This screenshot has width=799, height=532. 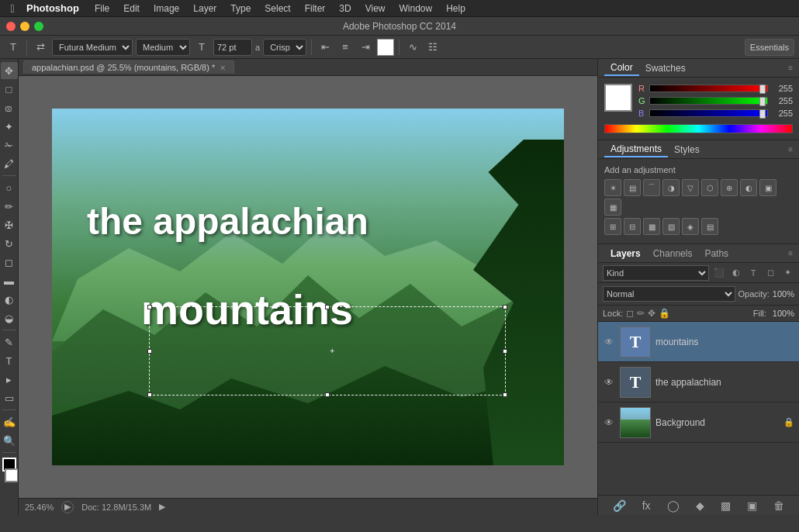 What do you see at coordinates (666, 68) in the screenshot?
I see `swatches-tab: Swatches` at bounding box center [666, 68].